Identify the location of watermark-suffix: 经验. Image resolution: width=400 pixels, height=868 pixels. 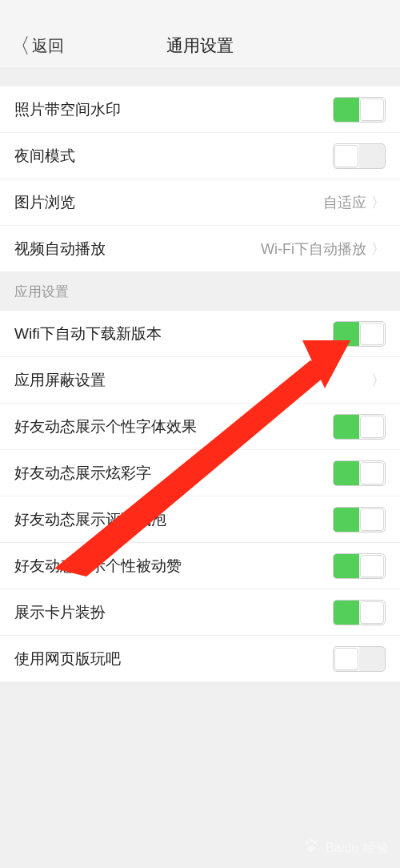
(376, 849).